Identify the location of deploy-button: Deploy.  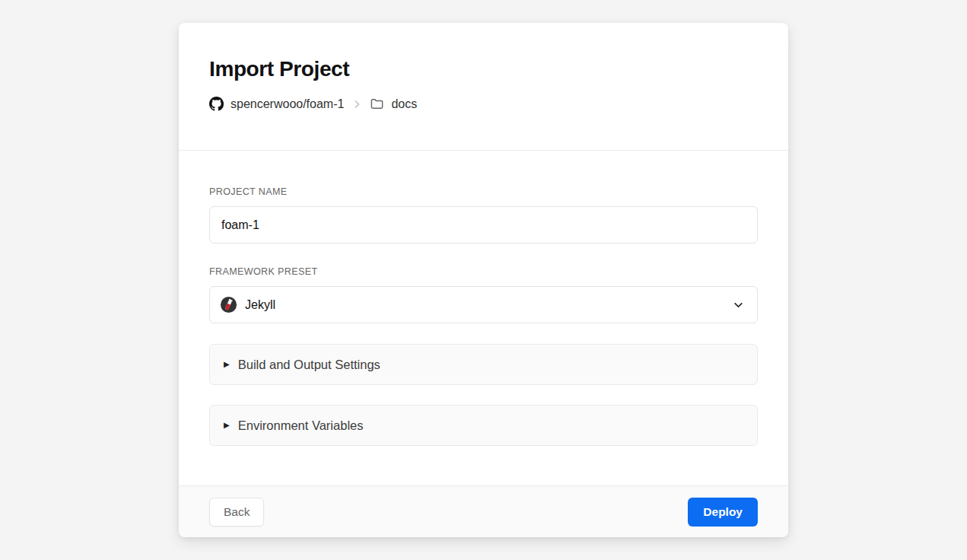
(723, 512).